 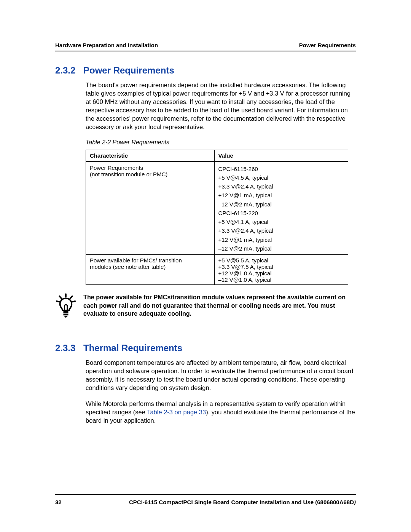 I want to click on header-left: Hardware Preparation and Installation, so click(x=107, y=45).